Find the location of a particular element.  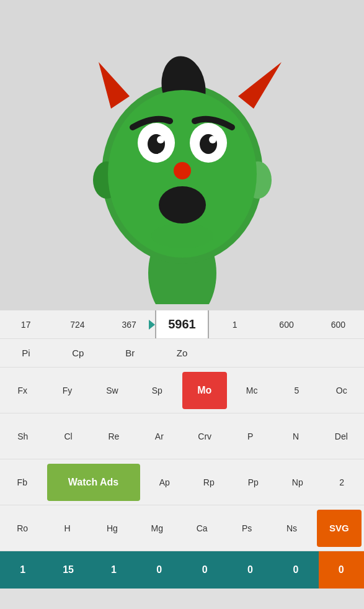

bottom-cell-7: 0 is located at coordinates (341, 570).